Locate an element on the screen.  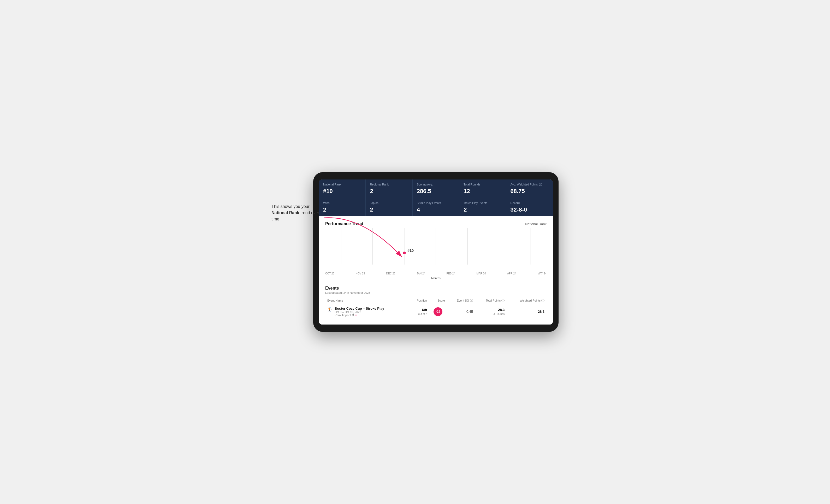
x-label-oct23: OCT 23 is located at coordinates (330, 273).